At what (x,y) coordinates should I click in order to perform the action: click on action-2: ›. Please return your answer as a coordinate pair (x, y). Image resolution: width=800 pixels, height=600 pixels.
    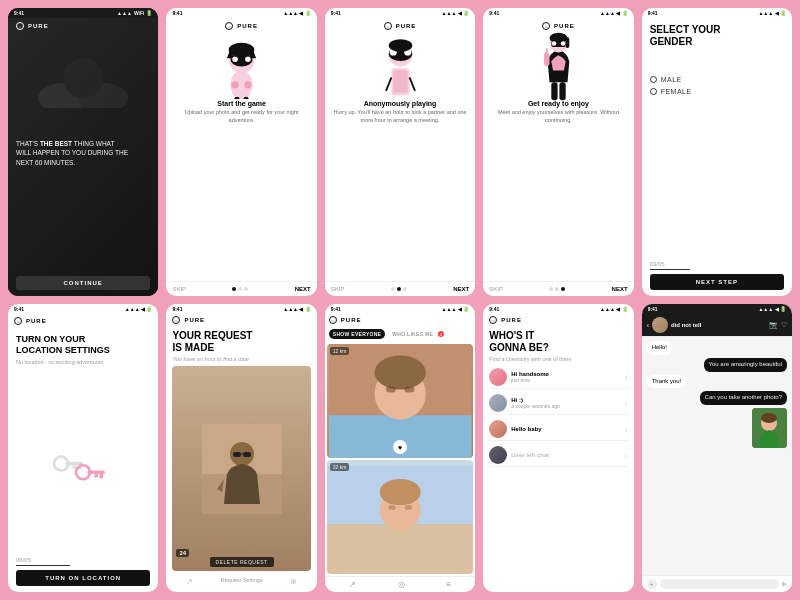
    Looking at the image, I should click on (626, 404).